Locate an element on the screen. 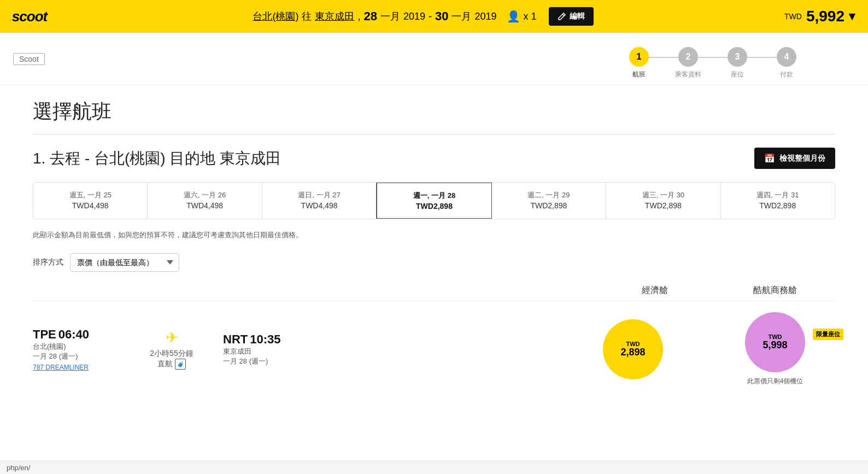  economy-price-circle: TWD 2,898 is located at coordinates (633, 349).